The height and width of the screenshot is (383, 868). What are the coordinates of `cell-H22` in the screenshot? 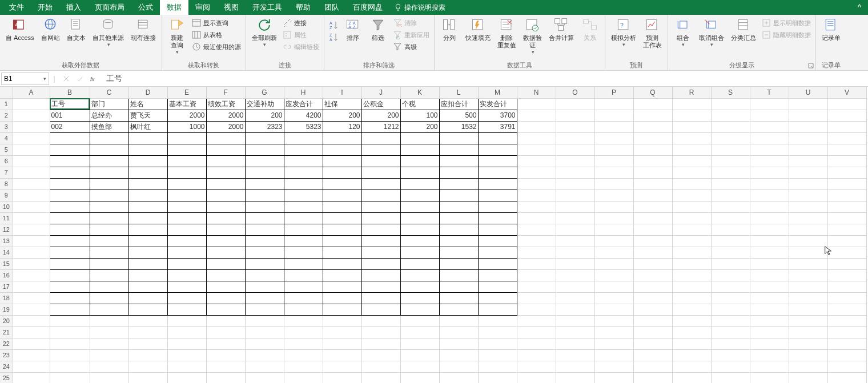 It's located at (303, 344).